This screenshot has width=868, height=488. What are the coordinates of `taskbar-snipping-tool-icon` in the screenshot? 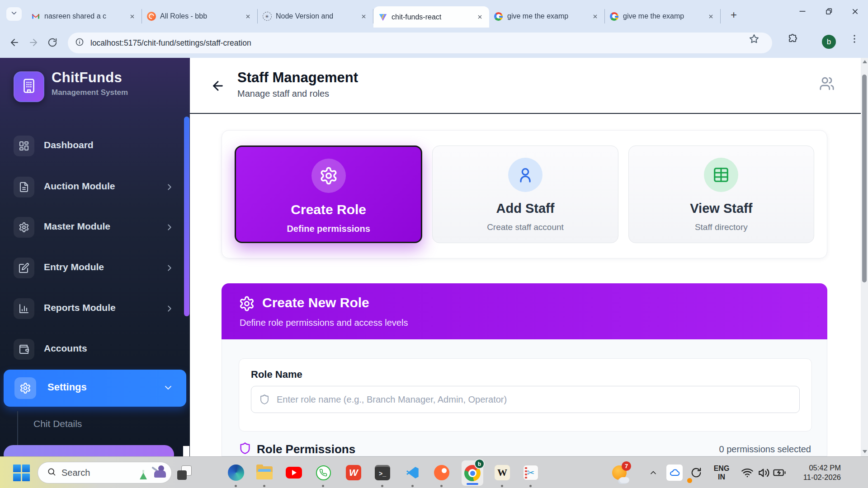 It's located at (531, 473).